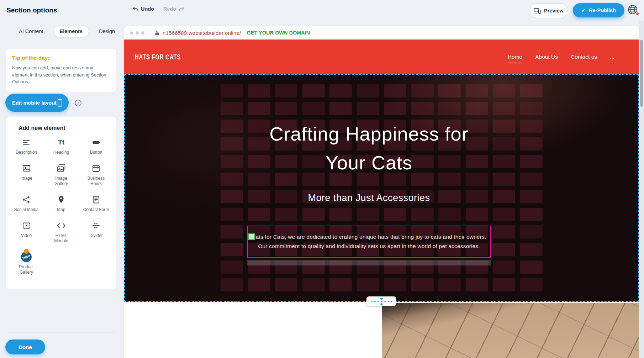 This screenshot has height=358, width=644. Describe the element at coordinates (61, 232) in the screenshot. I see `element-item-html-module: HTML Module` at that location.